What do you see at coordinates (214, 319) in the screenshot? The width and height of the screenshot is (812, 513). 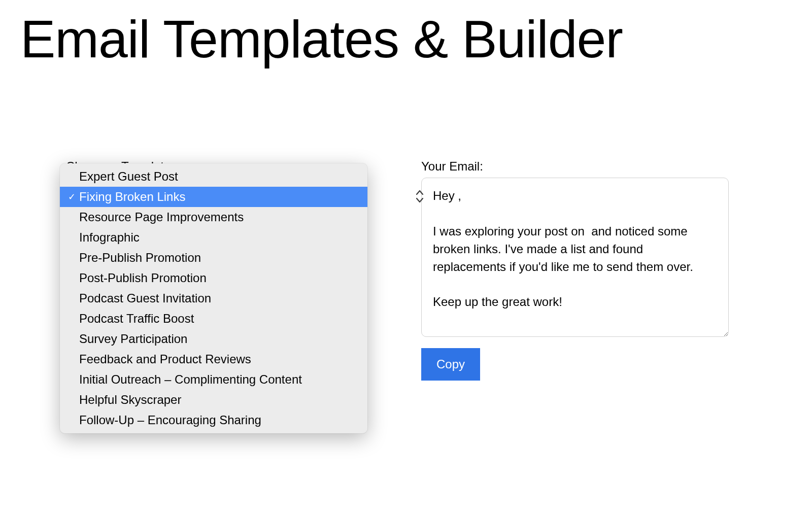 I see `template-option: Podcast Traffic Boost` at bounding box center [214, 319].